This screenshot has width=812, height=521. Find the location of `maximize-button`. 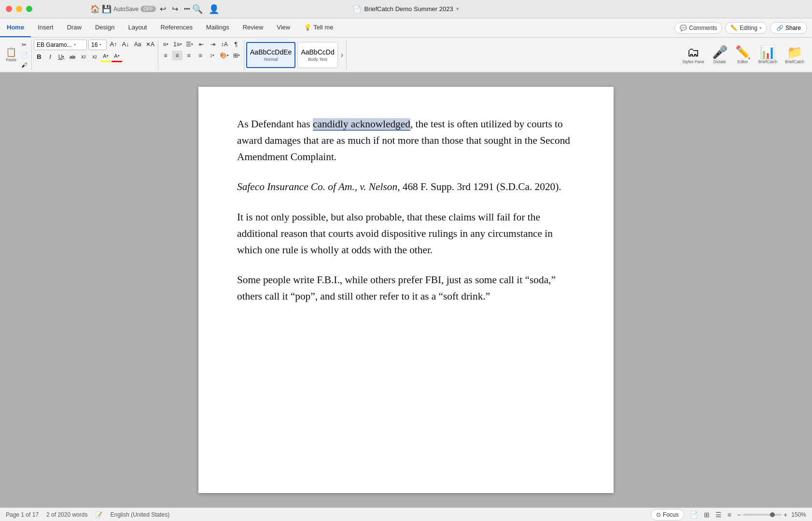

maximize-button is located at coordinates (29, 9).